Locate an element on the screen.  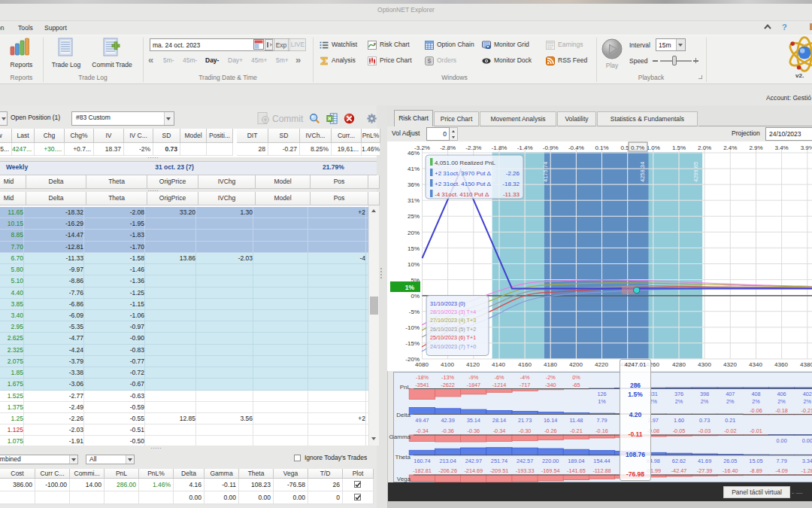
svg-text: 0.1% is located at coordinates (601, 148).